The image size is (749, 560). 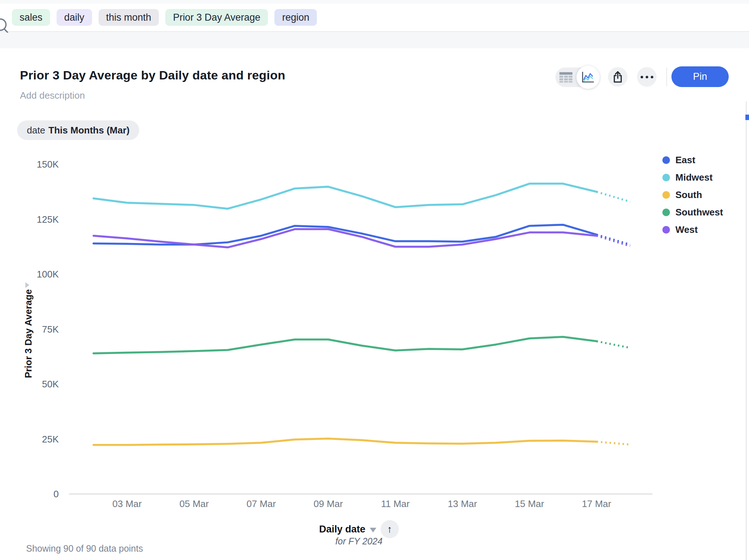 What do you see at coordinates (692, 160) in the screenshot?
I see `legend-item: East` at bounding box center [692, 160].